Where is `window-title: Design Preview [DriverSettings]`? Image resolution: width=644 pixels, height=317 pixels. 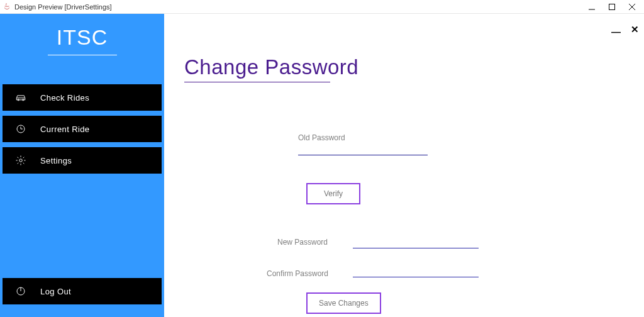 window-title: Design Preview [DriverSettings] is located at coordinates (63, 7).